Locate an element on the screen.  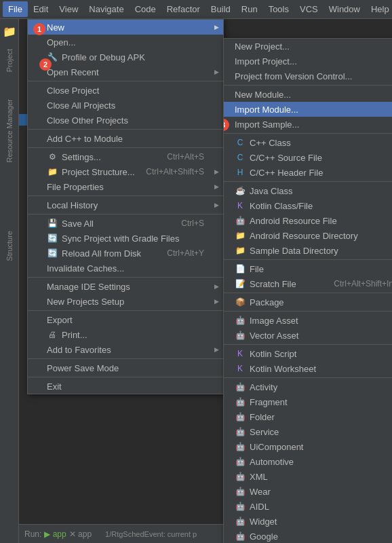
menu-new-projects-setup: New Projects Setup is located at coordinates (125, 301).